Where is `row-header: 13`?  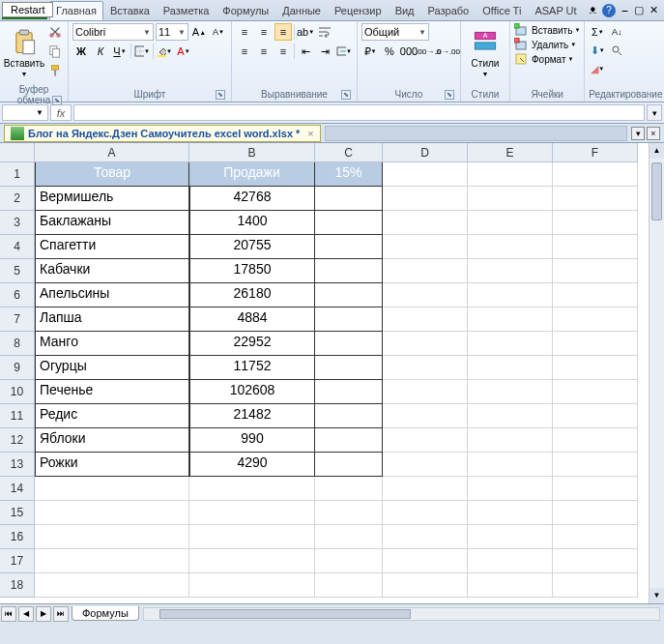 row-header: 13 is located at coordinates (17, 464).